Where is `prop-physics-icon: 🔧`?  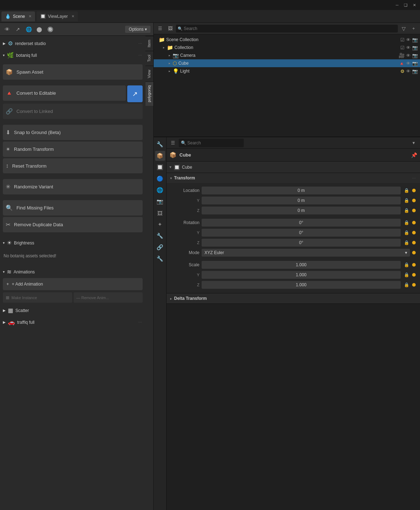
prop-physics-icon: 🔧 is located at coordinates (160, 236).